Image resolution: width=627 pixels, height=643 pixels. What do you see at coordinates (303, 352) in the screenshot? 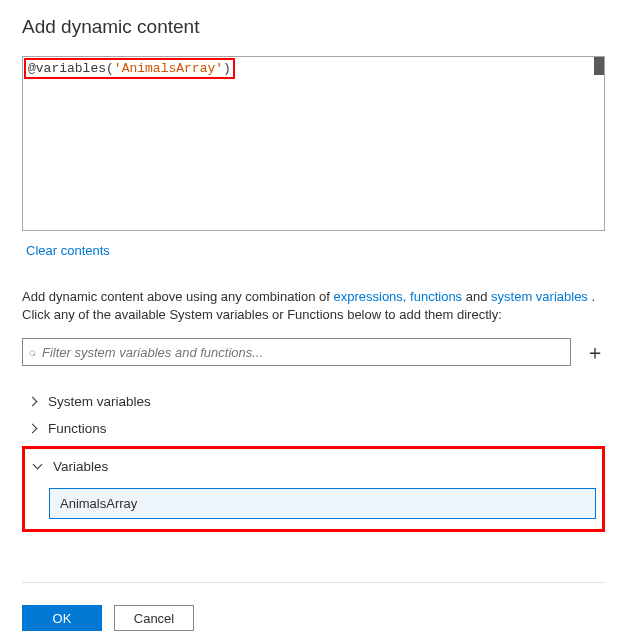
I see `filter-input` at bounding box center [303, 352].